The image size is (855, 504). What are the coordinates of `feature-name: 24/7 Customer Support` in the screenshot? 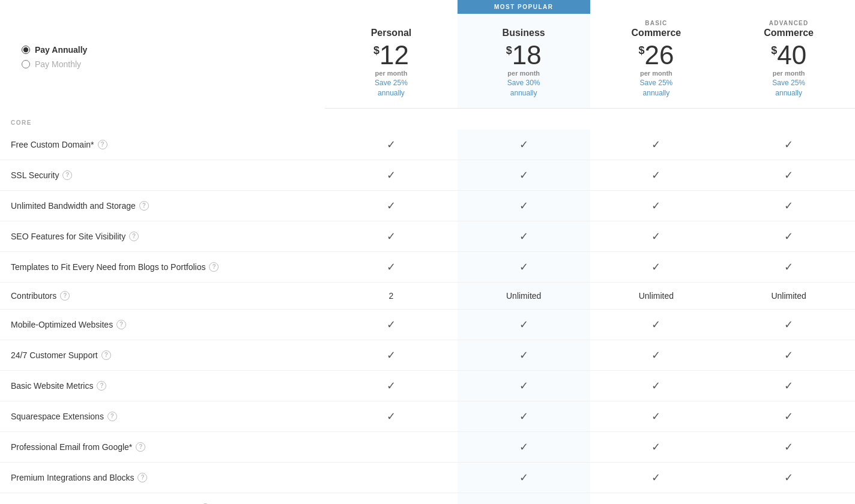 It's located at (54, 355).